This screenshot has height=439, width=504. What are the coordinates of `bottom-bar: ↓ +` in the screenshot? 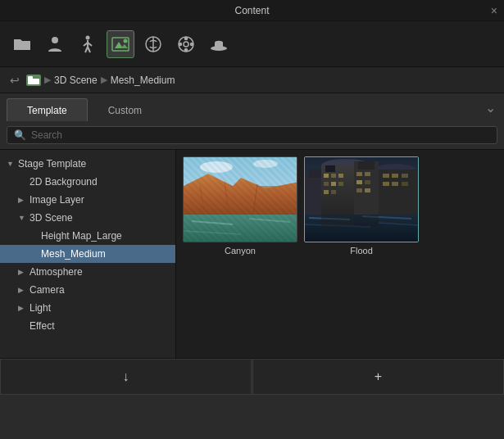 It's located at (252, 377).